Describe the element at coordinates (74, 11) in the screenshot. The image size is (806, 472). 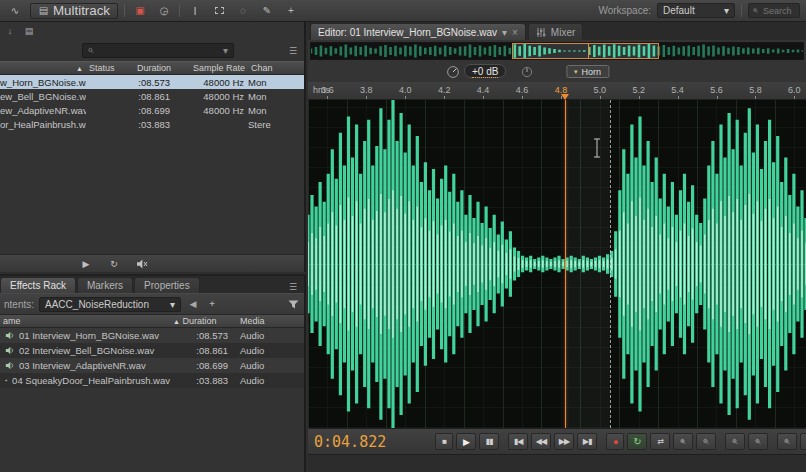
I see `multitrack-button: ▤ Multitrack` at that location.